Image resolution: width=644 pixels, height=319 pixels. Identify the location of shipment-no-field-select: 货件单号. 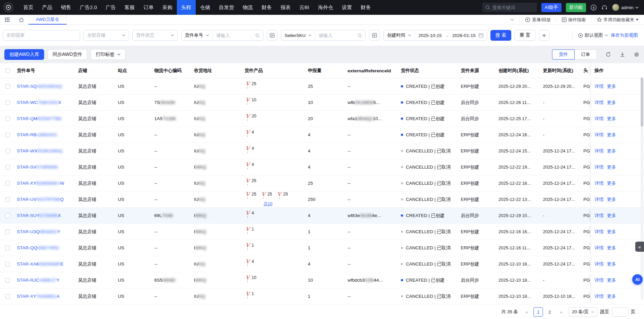
(197, 35).